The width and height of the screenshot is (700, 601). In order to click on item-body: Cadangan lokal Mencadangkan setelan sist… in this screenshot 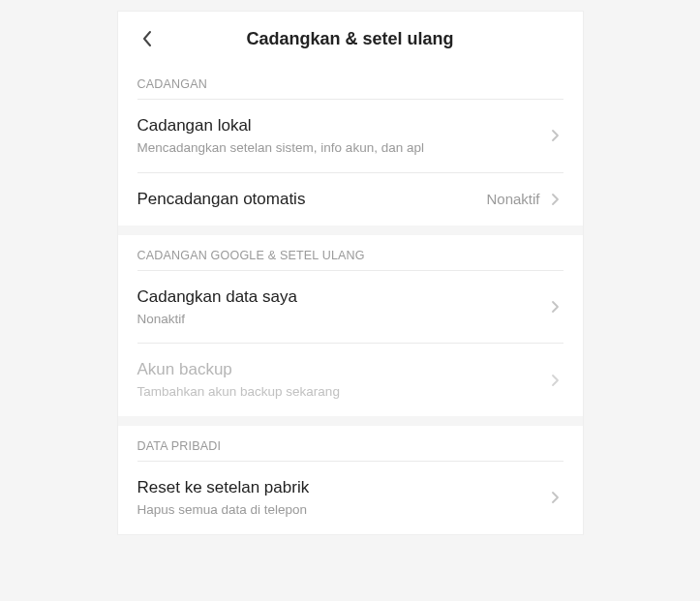, I will do `click(343, 135)`.